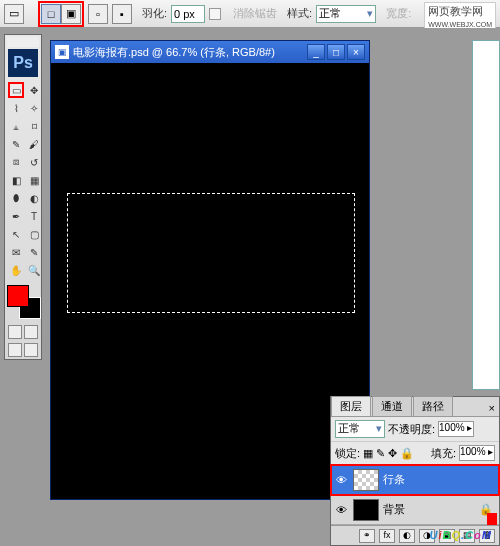 This screenshot has height=546, width=500. Describe the element at coordinates (122, 14) in the screenshot. I see `intersect-selection-icon: ▪` at that location.